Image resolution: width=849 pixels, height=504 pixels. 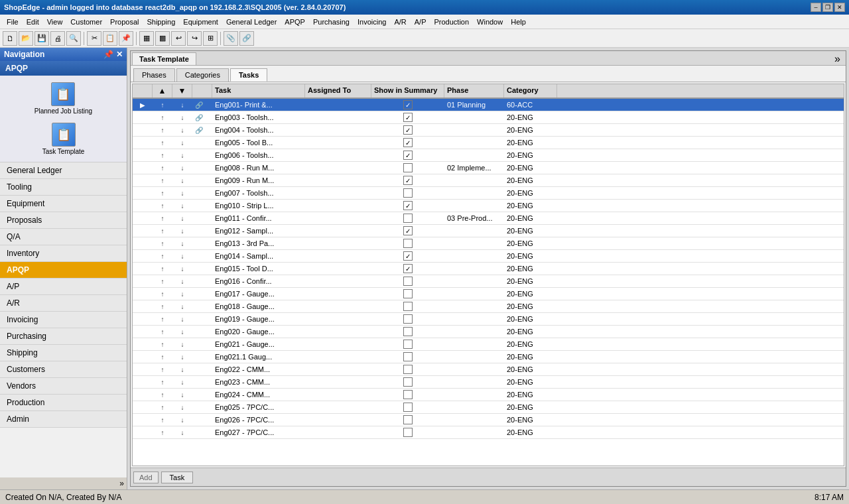 What do you see at coordinates (42, 38) in the screenshot?
I see `tb-save: 💾` at bounding box center [42, 38].